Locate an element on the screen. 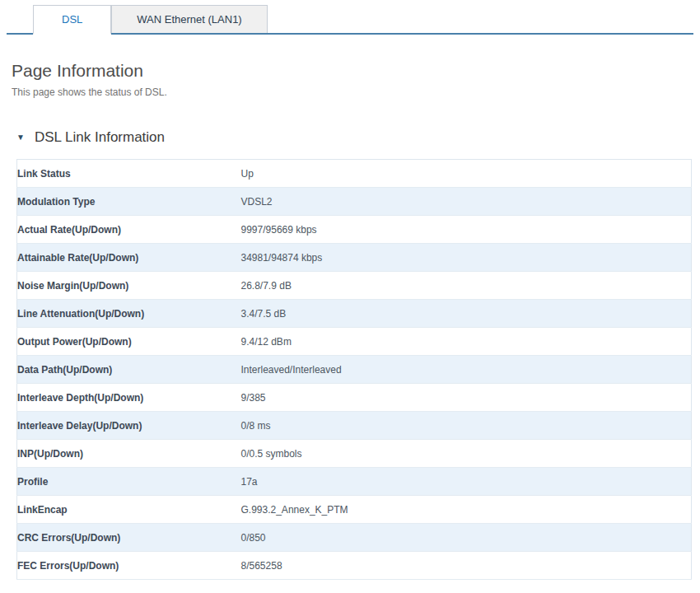 This screenshot has width=700, height=593. row-label: INP(Up/Down) is located at coordinates (129, 454).